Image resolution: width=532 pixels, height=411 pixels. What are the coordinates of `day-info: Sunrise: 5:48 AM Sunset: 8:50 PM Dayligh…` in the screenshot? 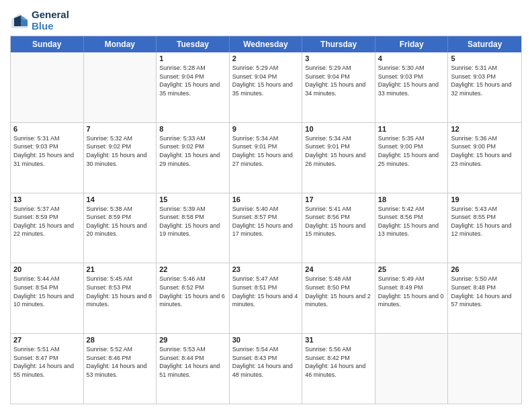 It's located at (339, 291).